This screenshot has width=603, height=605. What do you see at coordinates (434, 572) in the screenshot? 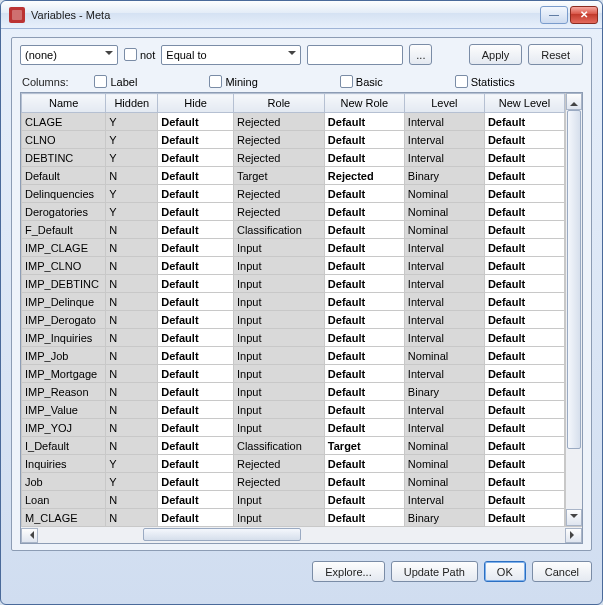
I see `update-path-button: Update Path` at bounding box center [434, 572].